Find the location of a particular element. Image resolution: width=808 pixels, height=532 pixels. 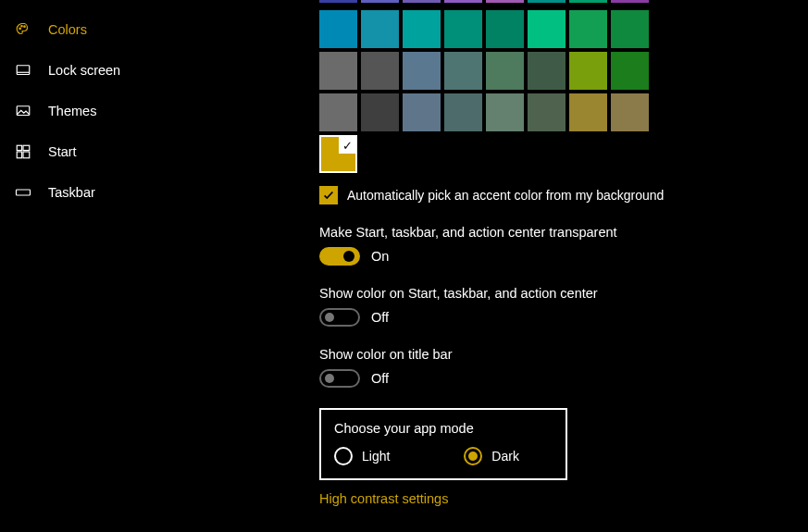

sidebar-item-label: Themes is located at coordinates (72, 111).